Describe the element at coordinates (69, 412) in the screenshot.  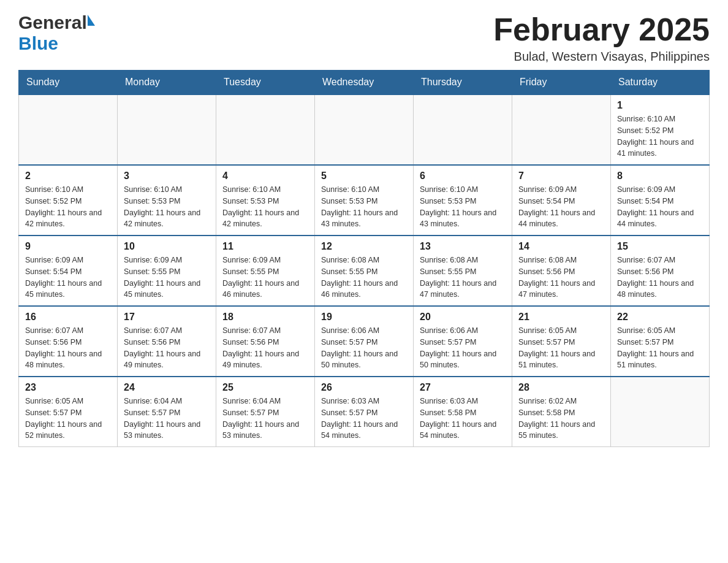
I see `day-cell: 23Sunrise: 6:05 AM Sunset: 5:57 PM Dayli…` at that location.